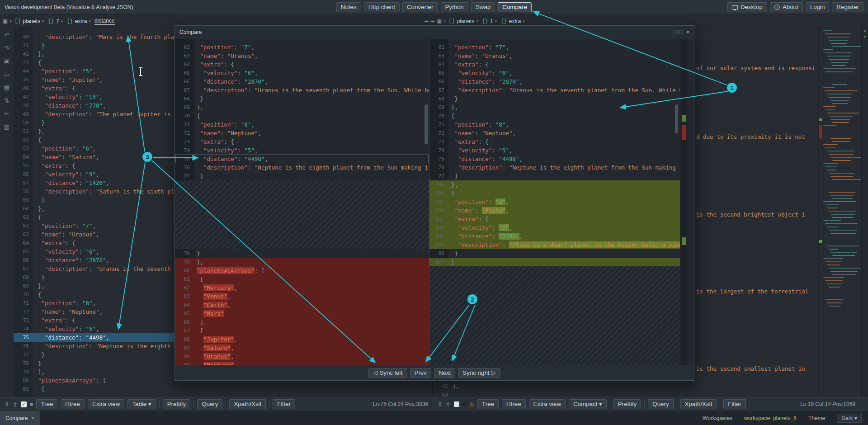 The image size is (868, 425). What do you see at coordinates (20, 418) in the screenshot?
I see `compare-tab: Compare ×` at bounding box center [20, 418].